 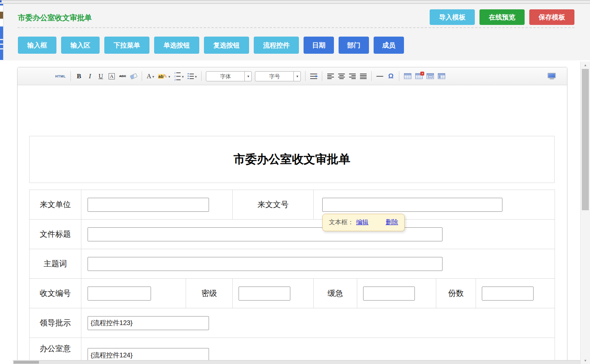 What do you see at coordinates (441, 76) in the screenshot?
I see `cell-properties-icon` at bounding box center [441, 76].